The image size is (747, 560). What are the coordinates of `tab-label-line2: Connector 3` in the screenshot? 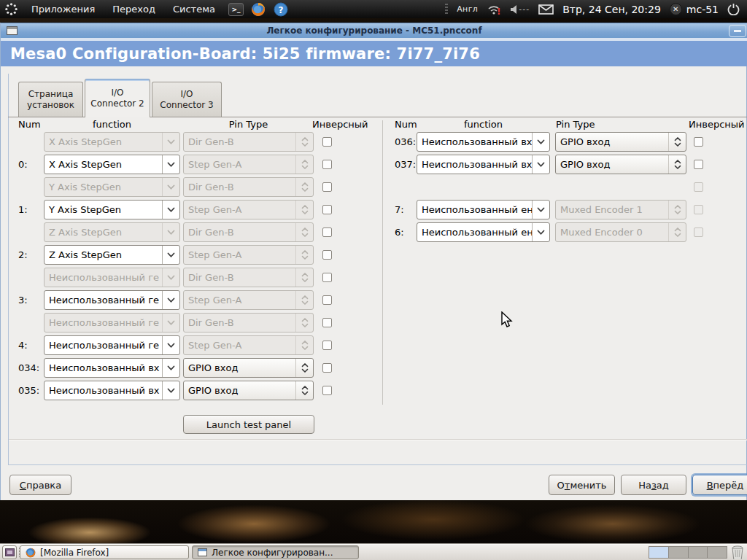 It's located at (187, 105).